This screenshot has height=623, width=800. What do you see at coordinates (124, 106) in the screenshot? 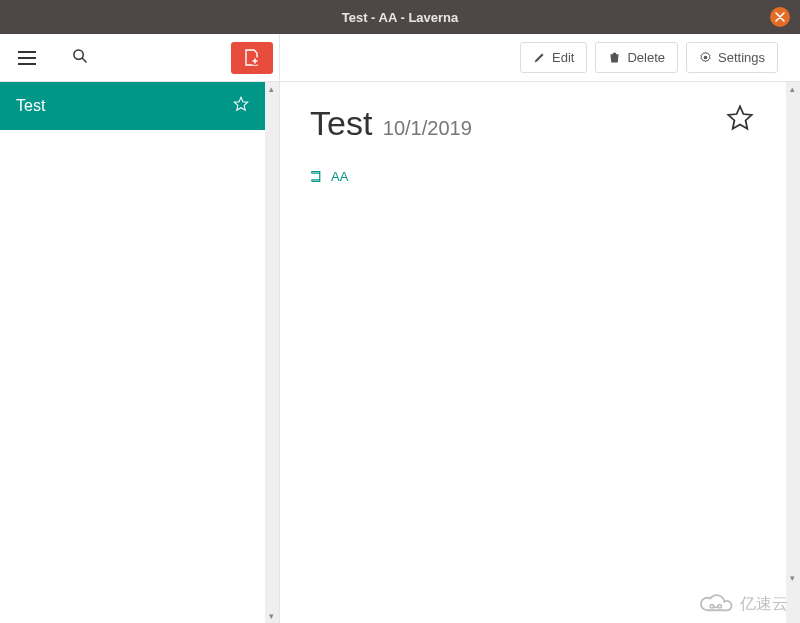
I see `sidebar-note-title: Test` at bounding box center [124, 106].